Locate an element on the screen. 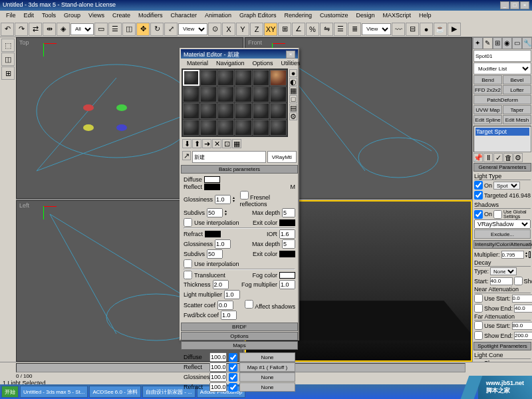 Image resolution: width=532 pixels, height=399 pixels. refr-exit-swatch is located at coordinates (287, 254).